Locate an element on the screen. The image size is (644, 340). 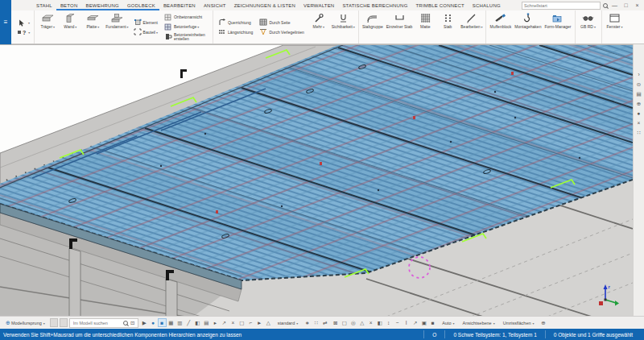
mehr-button: Mehr is located at coordinates (319, 27).